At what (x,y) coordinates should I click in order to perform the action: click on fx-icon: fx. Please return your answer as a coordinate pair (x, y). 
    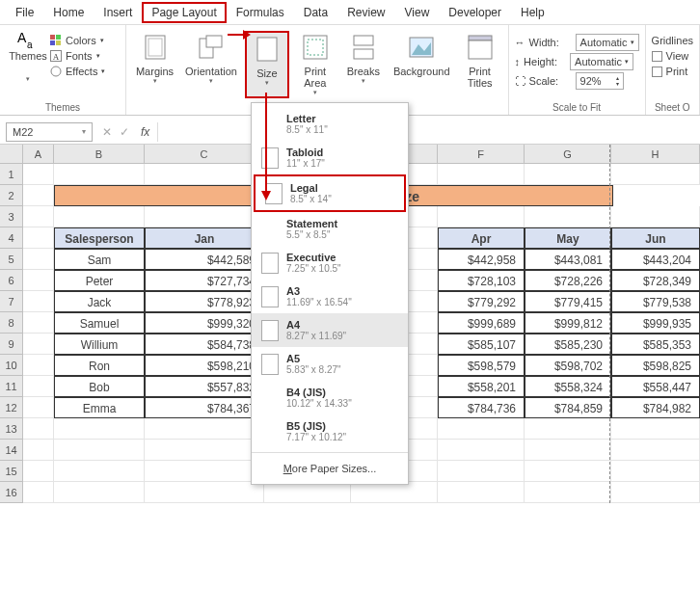
    Looking at the image, I should click on (145, 132).